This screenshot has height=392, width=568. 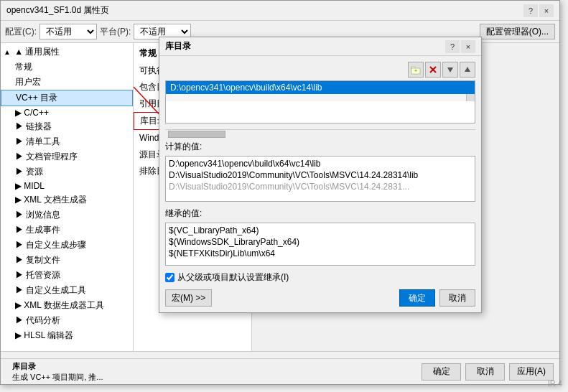 I want to click on tree-item-docmanager: ▶ 文档管理程序, so click(x=67, y=157).